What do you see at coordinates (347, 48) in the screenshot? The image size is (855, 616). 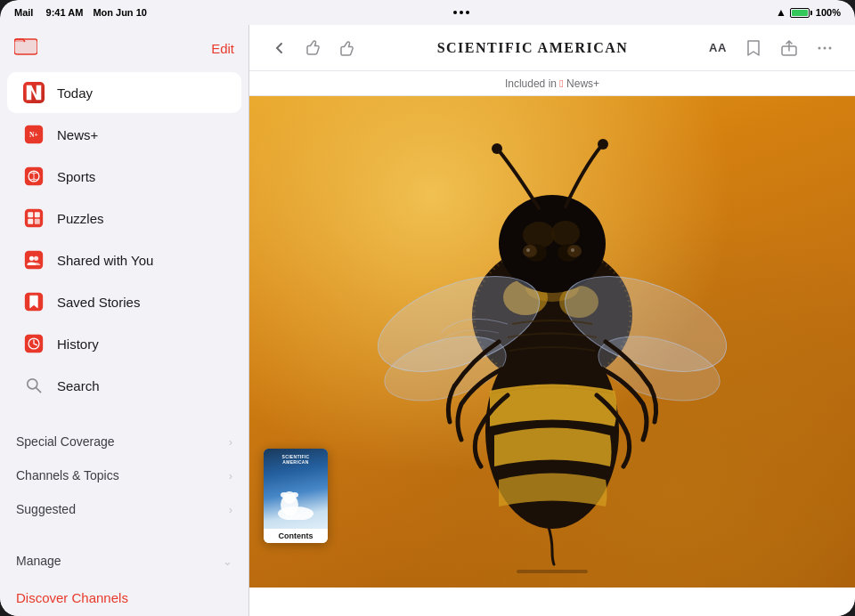 I see `like-button` at bounding box center [347, 48].